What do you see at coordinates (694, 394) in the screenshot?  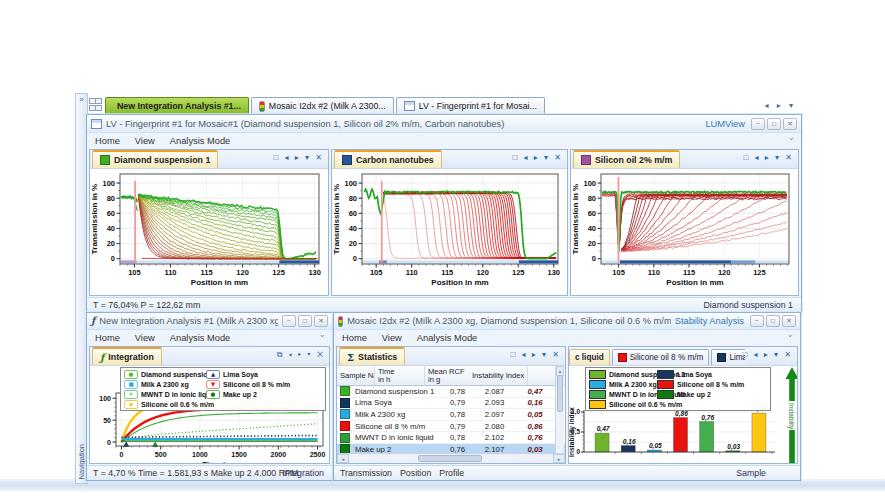 I see `legend-label: Make up 2` at bounding box center [694, 394].